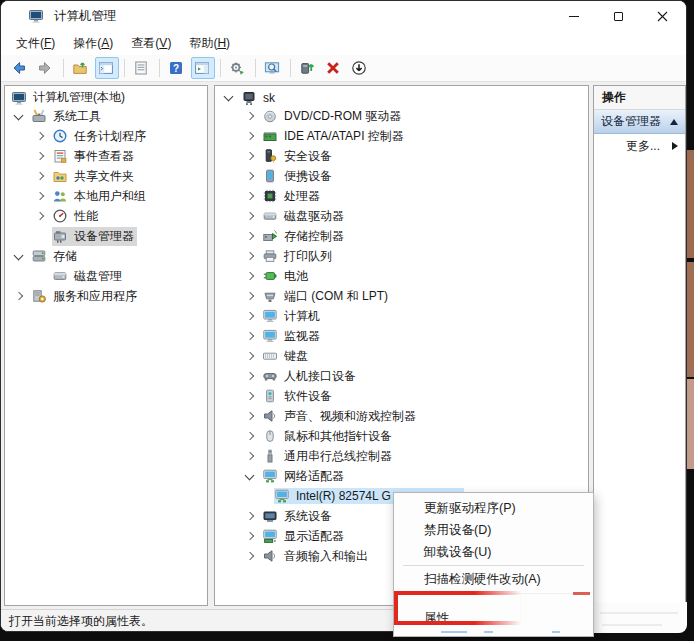  What do you see at coordinates (269, 98) in the screenshot?
I see `device-item-label: sk` at bounding box center [269, 98].